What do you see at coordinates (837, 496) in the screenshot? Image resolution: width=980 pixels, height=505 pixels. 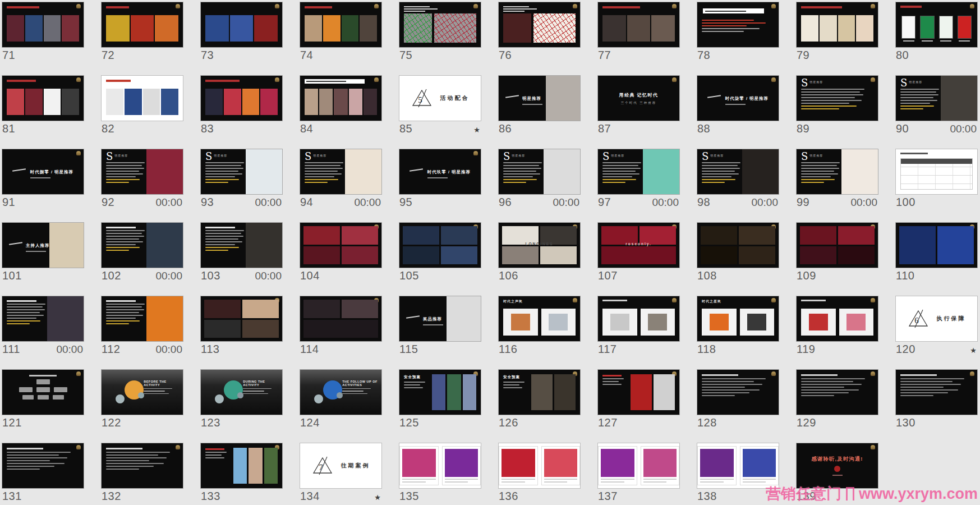 I see `slide-label: 139` at bounding box center [837, 496].